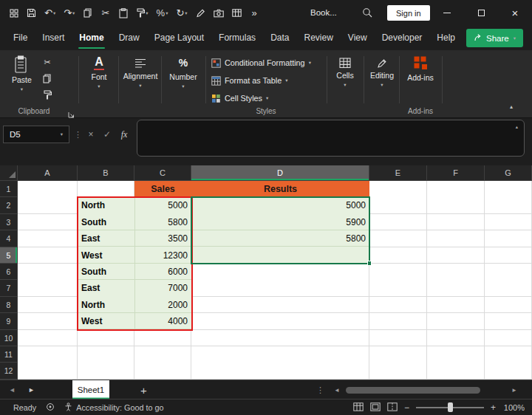  Describe the element at coordinates (106, 288) in the screenshot. I see `cell-B7: East` at that location.